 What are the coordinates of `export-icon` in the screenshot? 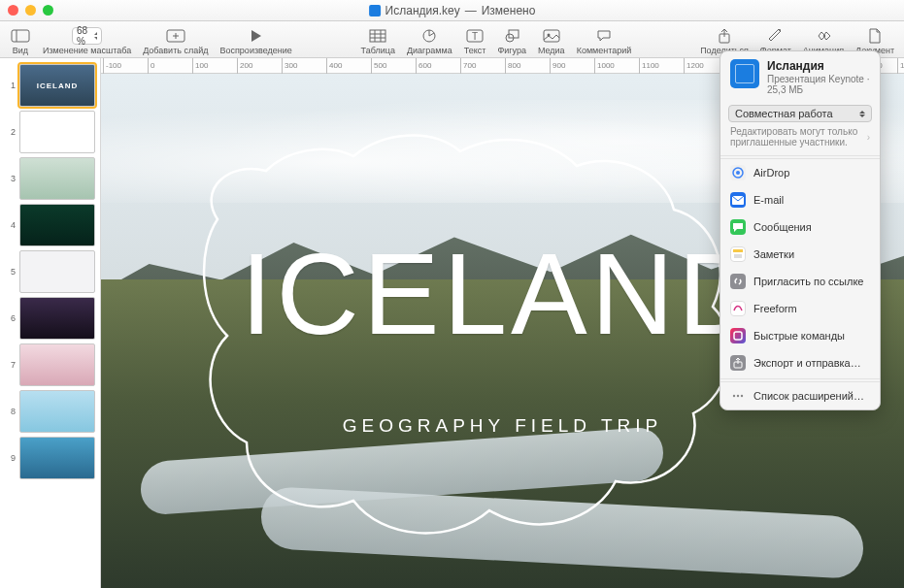 It's located at (738, 363).